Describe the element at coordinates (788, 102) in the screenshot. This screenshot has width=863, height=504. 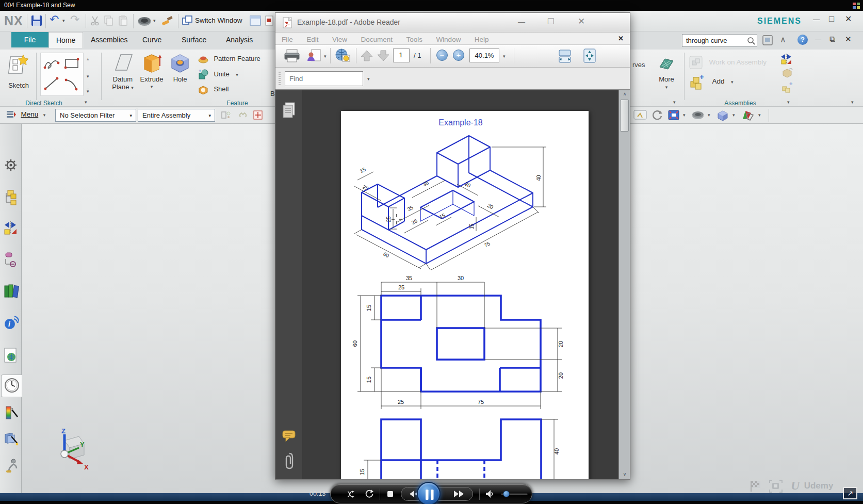
I see `assemblies-group-caret-icon: ▾` at that location.